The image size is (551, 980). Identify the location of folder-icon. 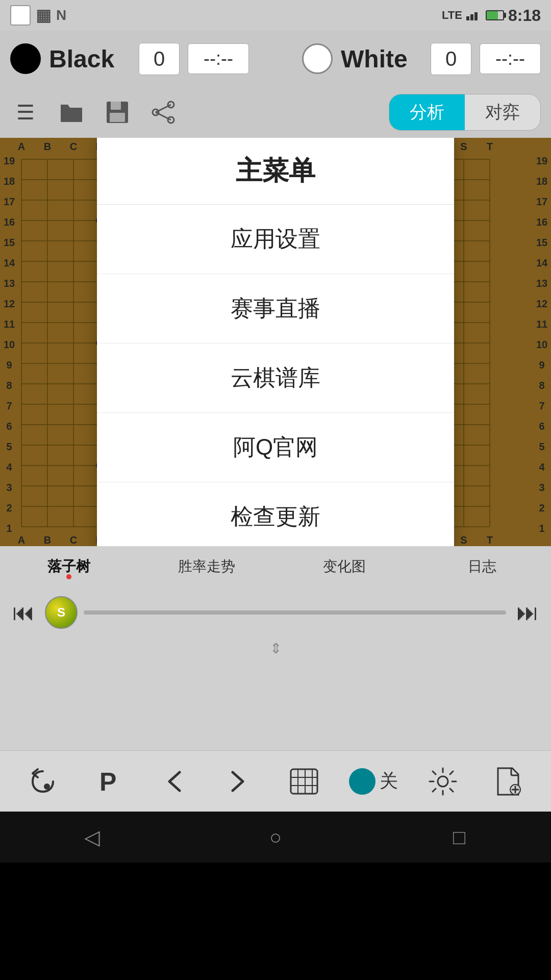
(71, 112).